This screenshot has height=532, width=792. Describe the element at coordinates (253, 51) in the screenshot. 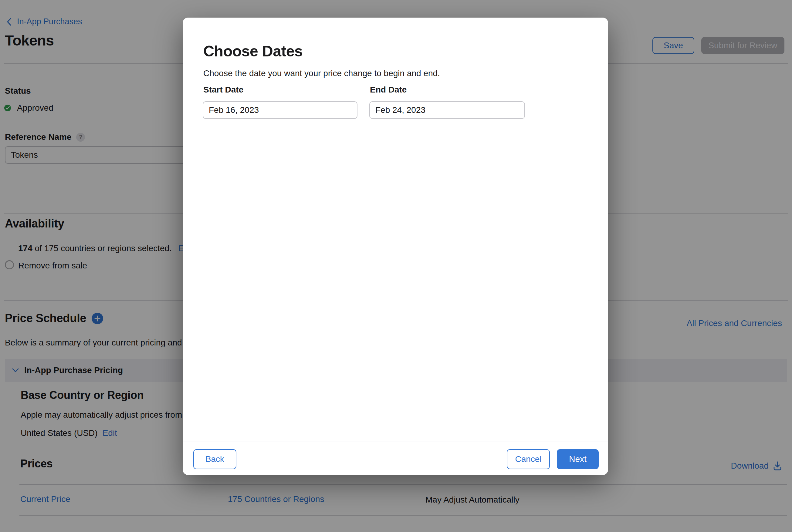

I see `dialog-title: Choose Dates` at that location.